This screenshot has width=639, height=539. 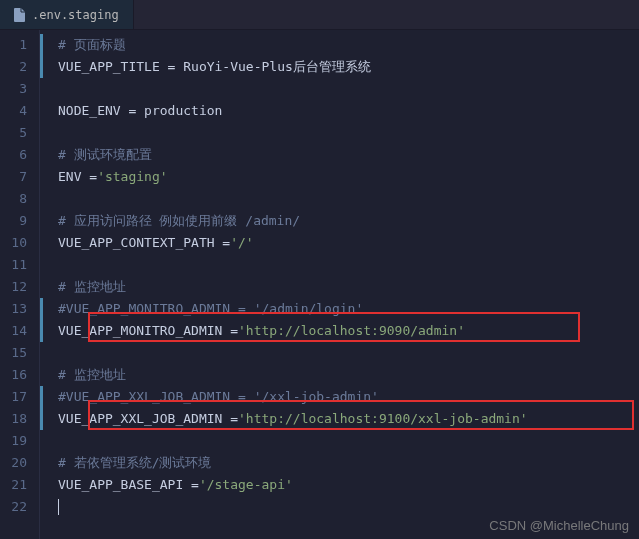 What do you see at coordinates (179, 221) in the screenshot?
I see `comment-text: # 应用访问路径 例如使用前缀 /admin/` at bounding box center [179, 221].